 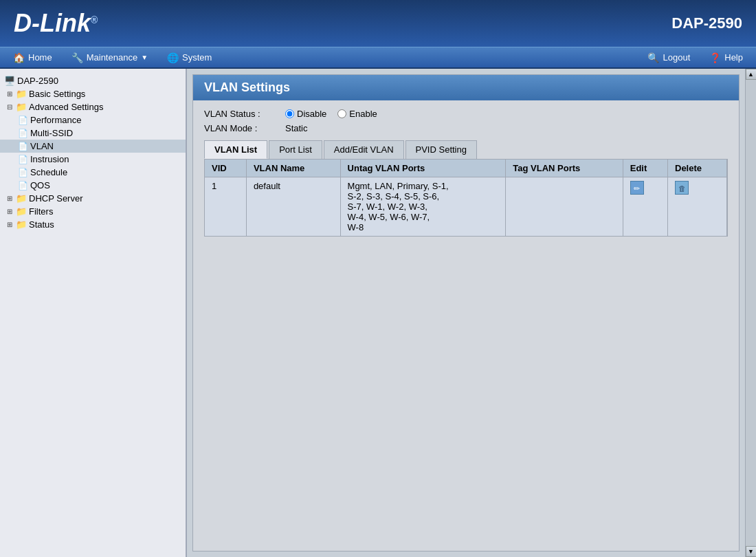 I want to click on sidebar-item-status: ⊞ 📁 Status, so click(x=93, y=224).